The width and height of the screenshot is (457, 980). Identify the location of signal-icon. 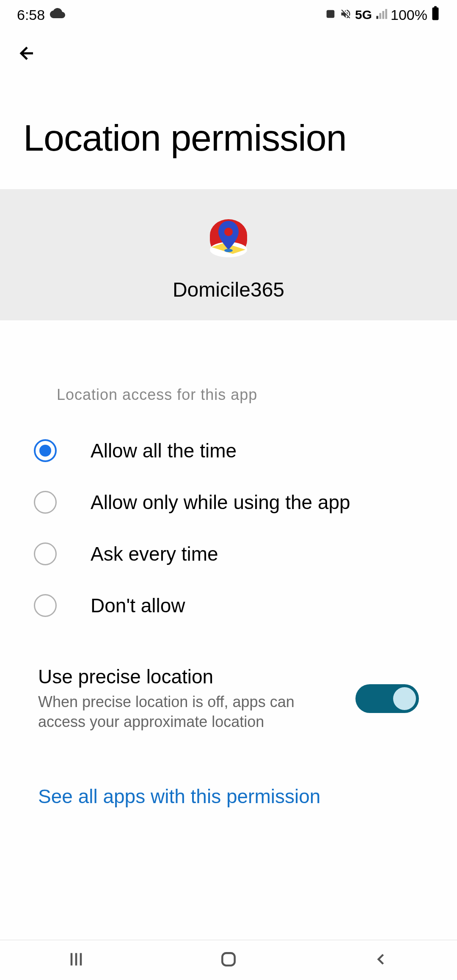
(381, 15).